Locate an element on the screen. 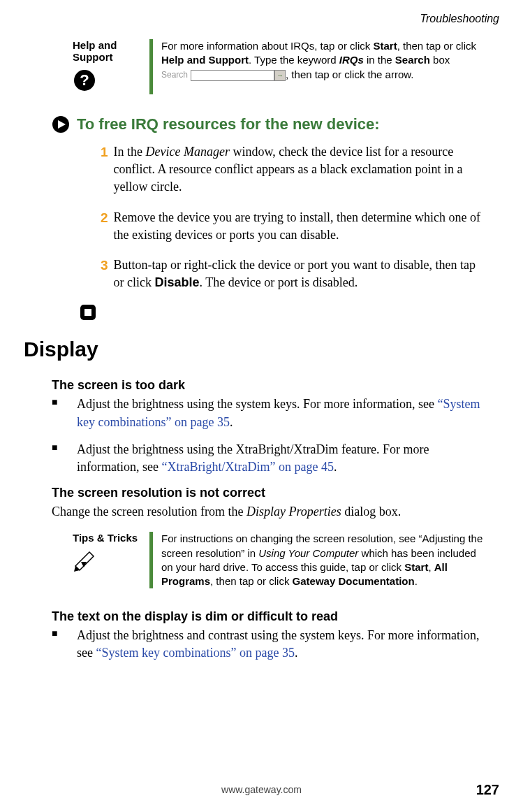  step-italic: Device Manager is located at coordinates (188, 152).